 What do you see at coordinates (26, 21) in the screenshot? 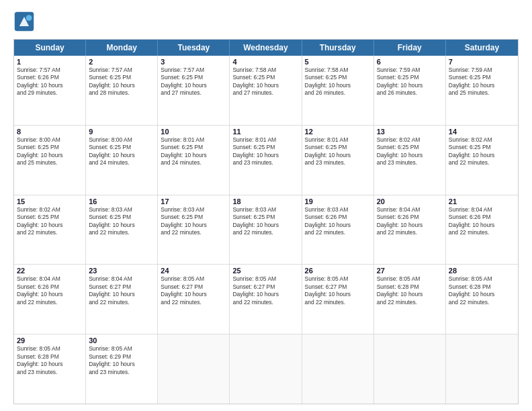
I see `logo` at bounding box center [26, 21].